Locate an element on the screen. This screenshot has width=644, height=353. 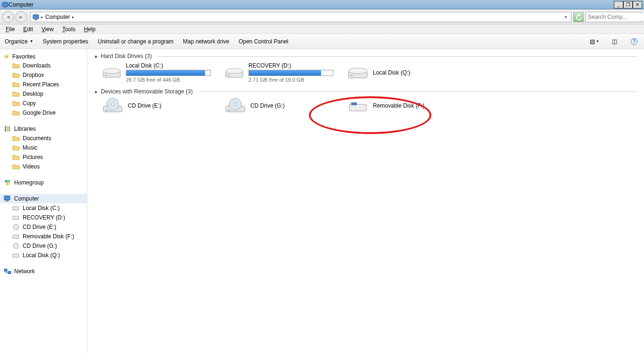
preview-pane-button: ◫ is located at coordinates (614, 42).